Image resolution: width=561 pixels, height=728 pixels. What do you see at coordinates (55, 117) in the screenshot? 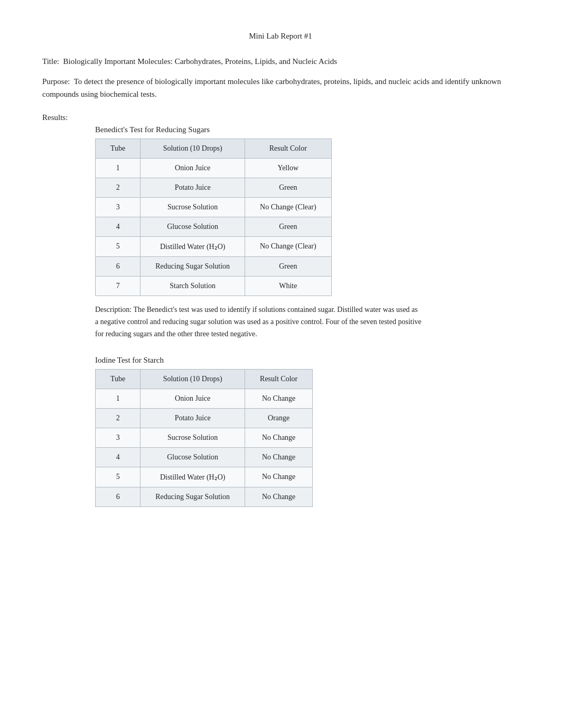
I see `results-label-text: Results:` at bounding box center [55, 117].